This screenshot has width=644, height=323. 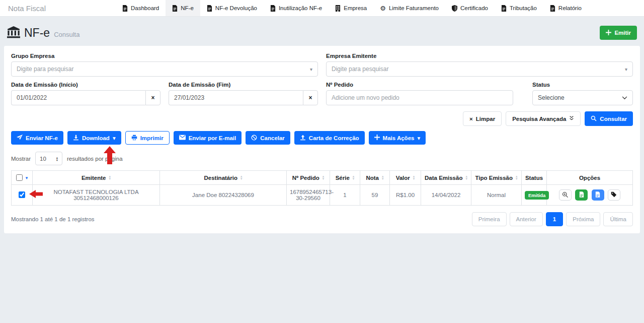 What do you see at coordinates (232, 8) in the screenshot?
I see `nav-item-nfe-devolucao: NF-e Devolução` at bounding box center [232, 8].